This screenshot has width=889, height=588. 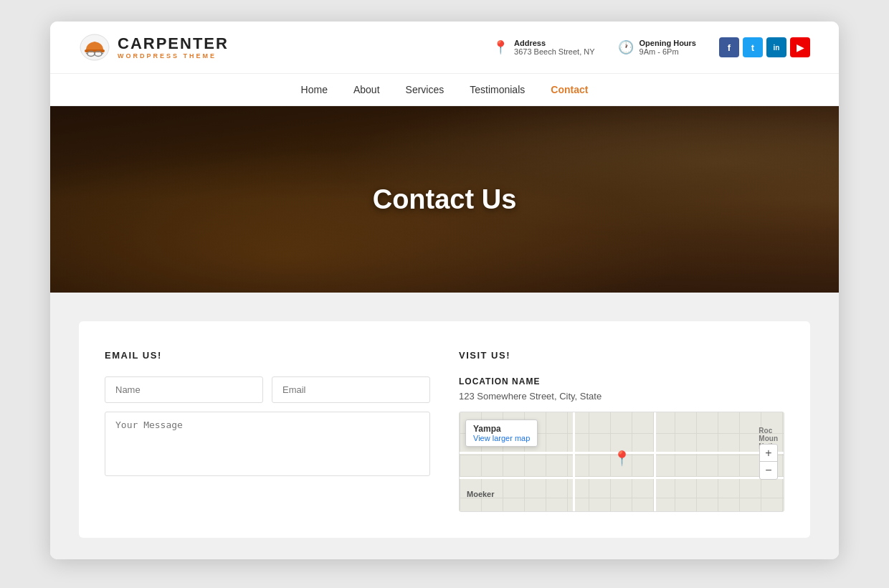 What do you see at coordinates (668, 43) in the screenshot?
I see `hours-label: Opening Hours` at bounding box center [668, 43].